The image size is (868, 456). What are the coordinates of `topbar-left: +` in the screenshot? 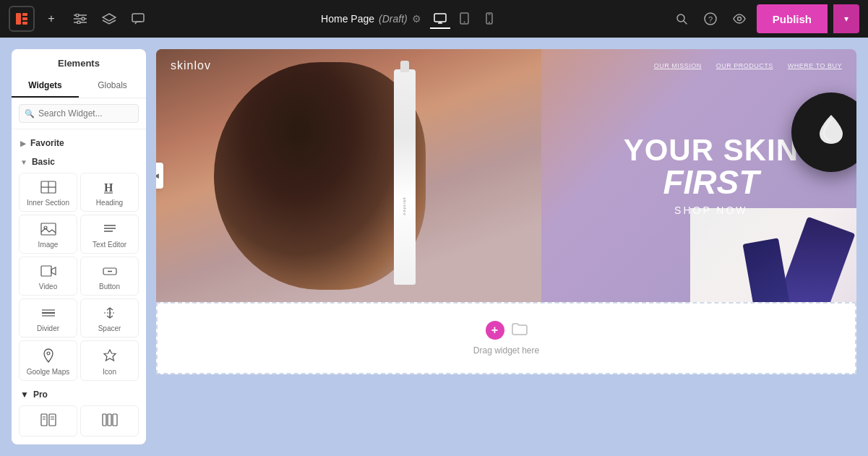 It's located at (80, 19).